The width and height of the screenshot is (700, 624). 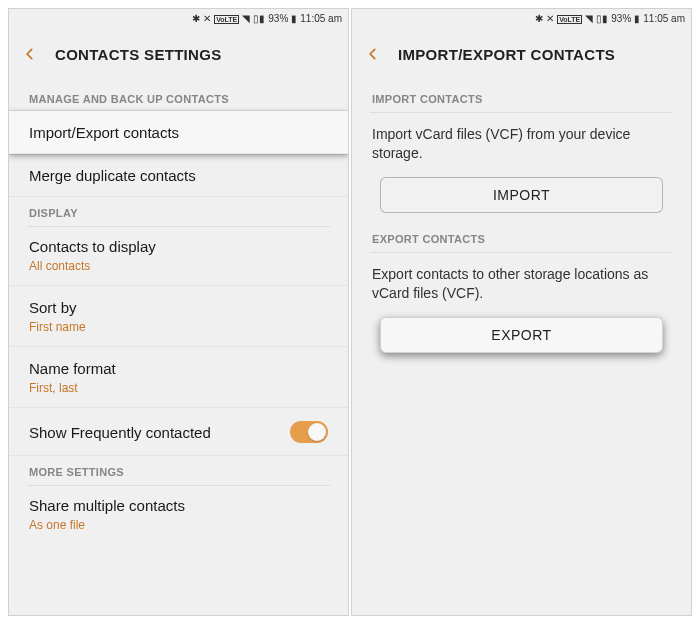 What do you see at coordinates (309, 432) in the screenshot?
I see `toggle-switch-on` at bounding box center [309, 432].